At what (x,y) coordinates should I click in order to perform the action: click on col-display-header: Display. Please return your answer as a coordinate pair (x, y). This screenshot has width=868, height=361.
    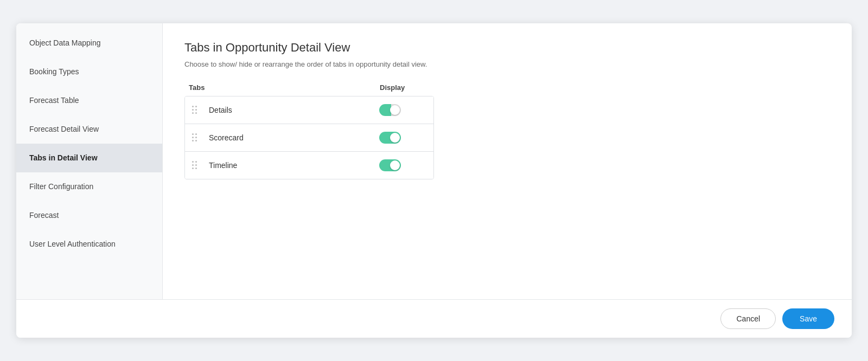
    Looking at the image, I should click on (407, 88).